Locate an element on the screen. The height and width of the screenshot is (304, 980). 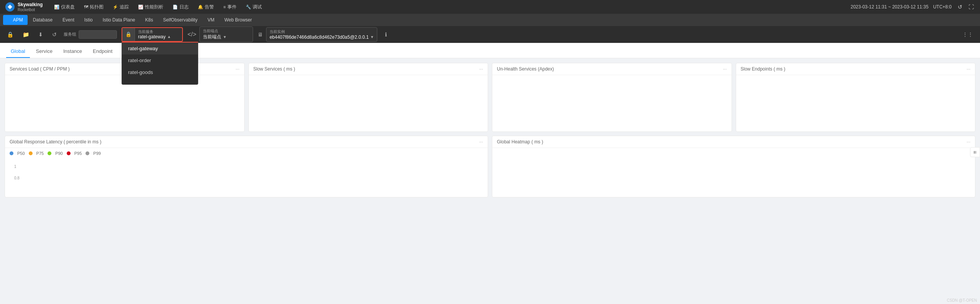
tab-event: Event is located at coordinates (68, 20).